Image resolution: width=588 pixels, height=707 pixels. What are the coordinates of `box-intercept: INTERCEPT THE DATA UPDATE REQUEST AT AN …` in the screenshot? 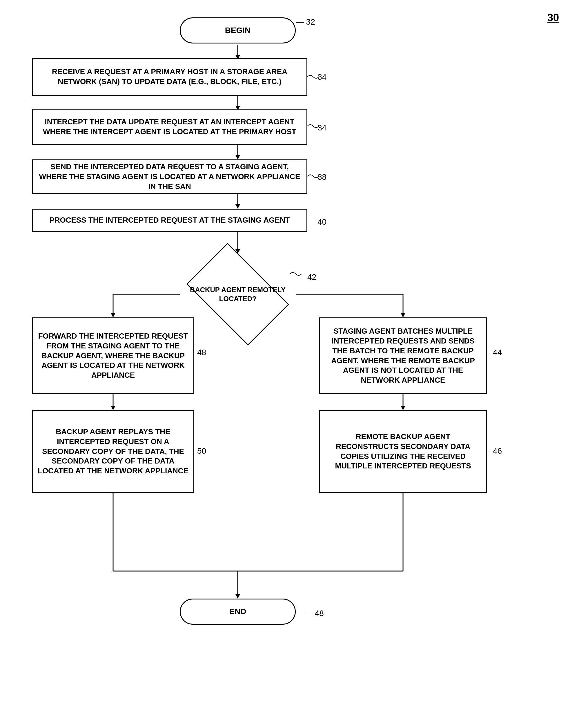 It's located at (170, 127).